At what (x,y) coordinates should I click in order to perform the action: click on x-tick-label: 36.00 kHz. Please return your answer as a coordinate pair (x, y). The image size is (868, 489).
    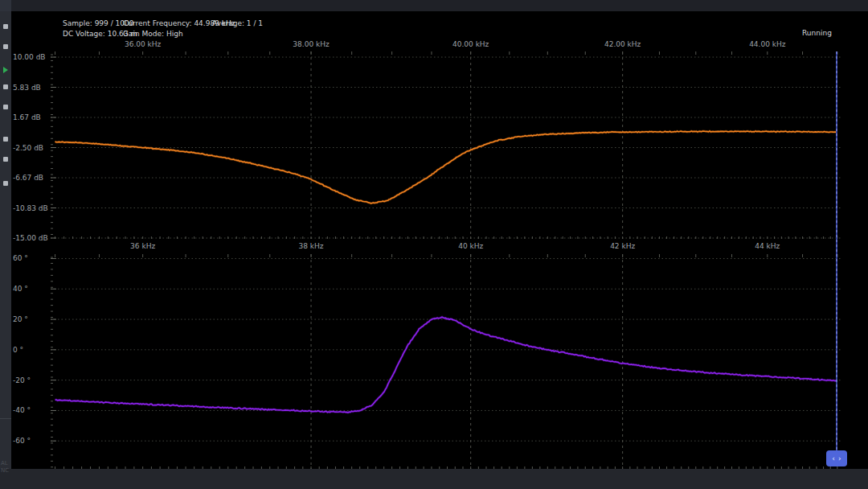
    Looking at the image, I should click on (143, 44).